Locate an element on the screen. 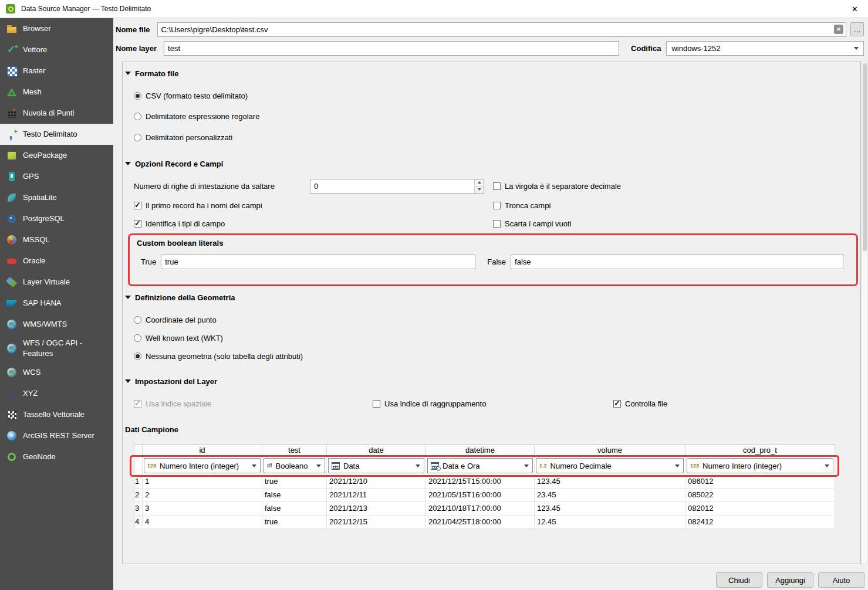 This screenshot has width=868, height=590. radio-csv-format: CSV (formato testo delimitato) is located at coordinates (191, 96).